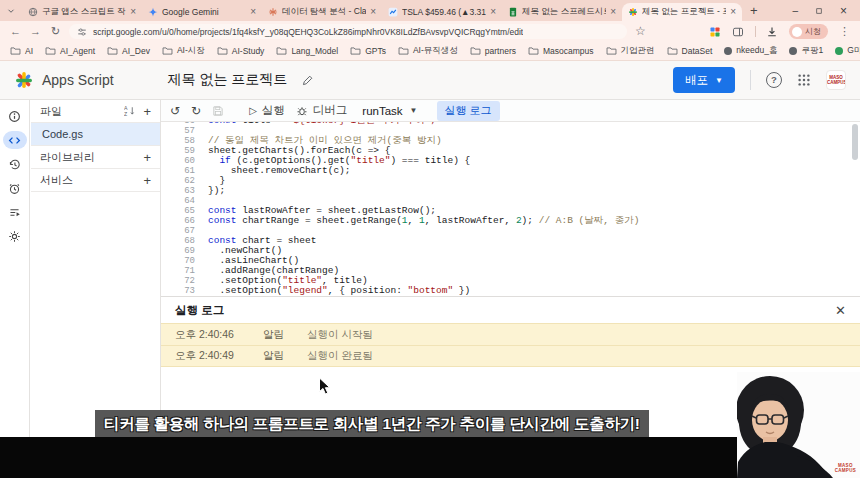 This screenshot has height=478, width=860. What do you see at coordinates (96, 158) in the screenshot?
I see `libraries-section: 라이브러리 +` at bounding box center [96, 158].